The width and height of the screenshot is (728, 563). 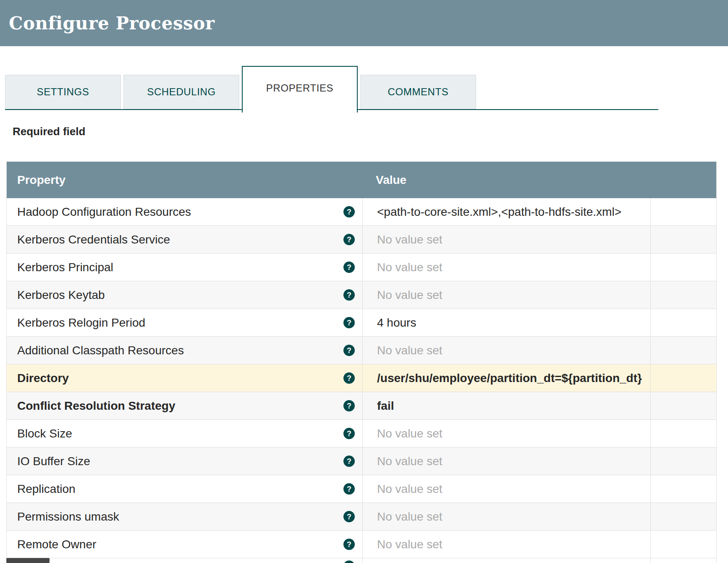 I want to click on table-row: Additional Classpath Resources ? No valu…, so click(x=361, y=351).